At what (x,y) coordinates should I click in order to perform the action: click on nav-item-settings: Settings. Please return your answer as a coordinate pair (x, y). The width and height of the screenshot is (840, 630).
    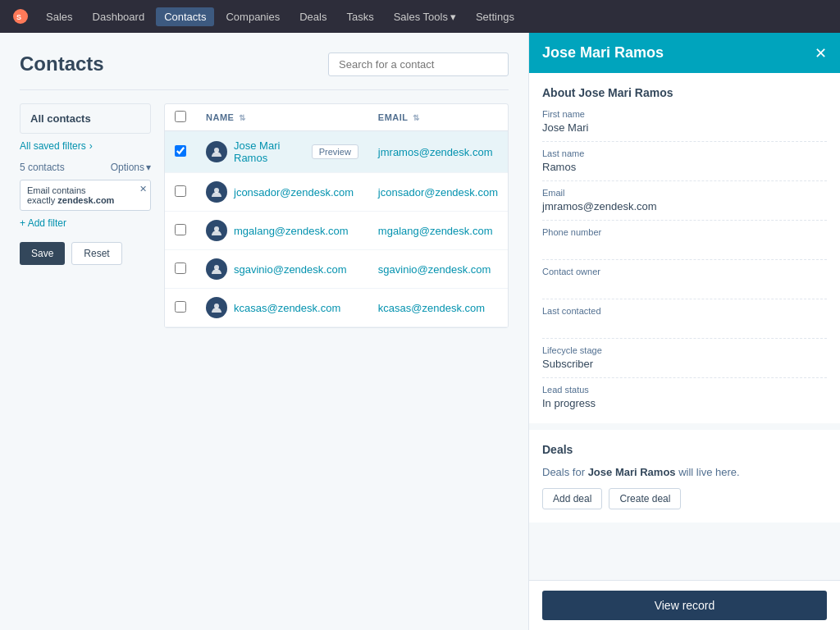
    Looking at the image, I should click on (495, 16).